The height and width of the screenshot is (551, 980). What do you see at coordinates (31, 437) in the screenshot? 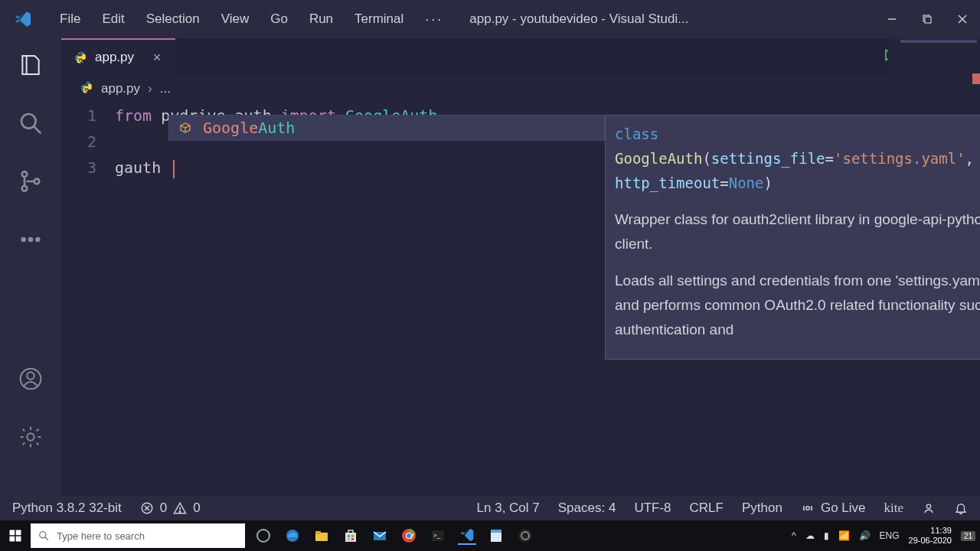
I see `settings-gear-icon` at bounding box center [31, 437].